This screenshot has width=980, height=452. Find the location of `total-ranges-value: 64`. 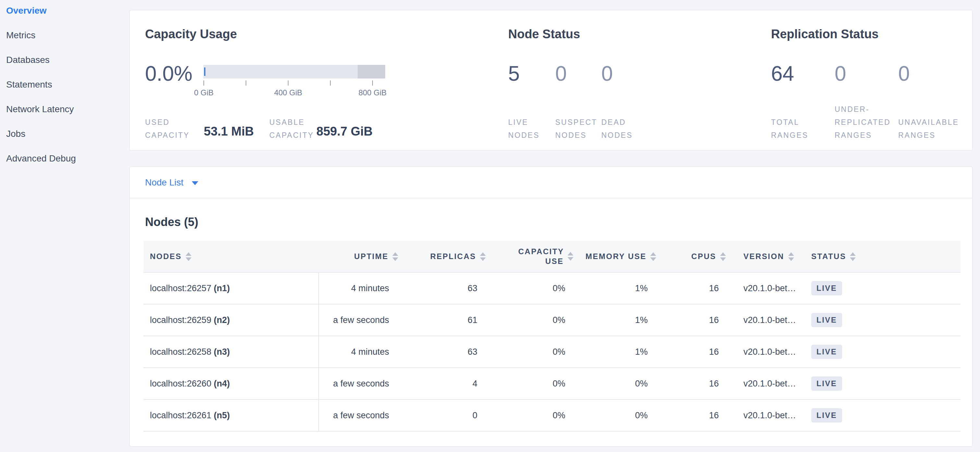

total-ranges-value: 64 is located at coordinates (783, 74).